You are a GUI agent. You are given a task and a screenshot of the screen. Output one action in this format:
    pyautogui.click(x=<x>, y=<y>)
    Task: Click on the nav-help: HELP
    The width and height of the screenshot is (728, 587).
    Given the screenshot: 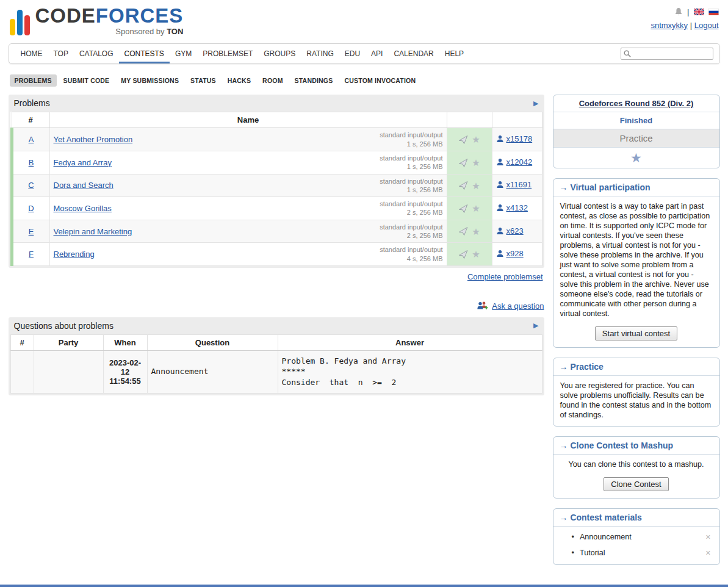 What is the action you would take?
    pyautogui.click(x=454, y=54)
    